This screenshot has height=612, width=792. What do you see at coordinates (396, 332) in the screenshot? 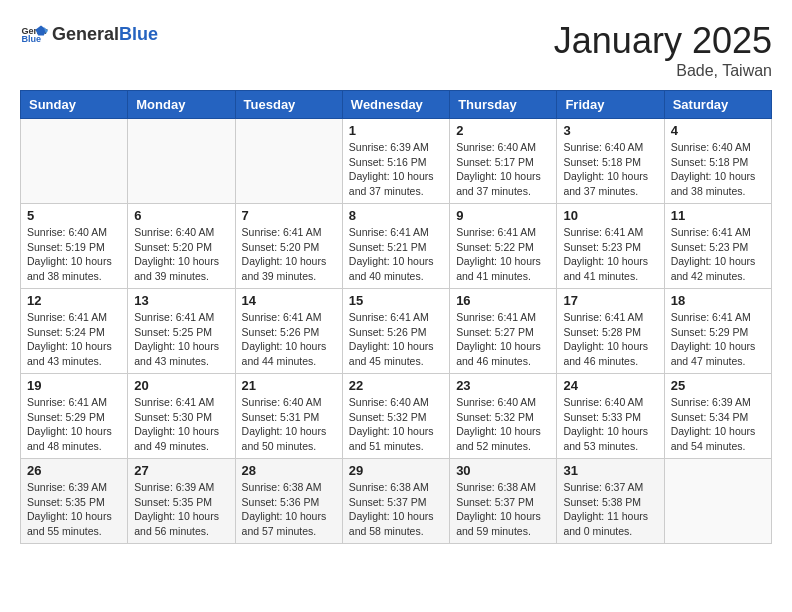
I see `week-row-3: 12Sunrise: 6:41 AMSunset: 5:24 PMDayligh…` at bounding box center [396, 332].